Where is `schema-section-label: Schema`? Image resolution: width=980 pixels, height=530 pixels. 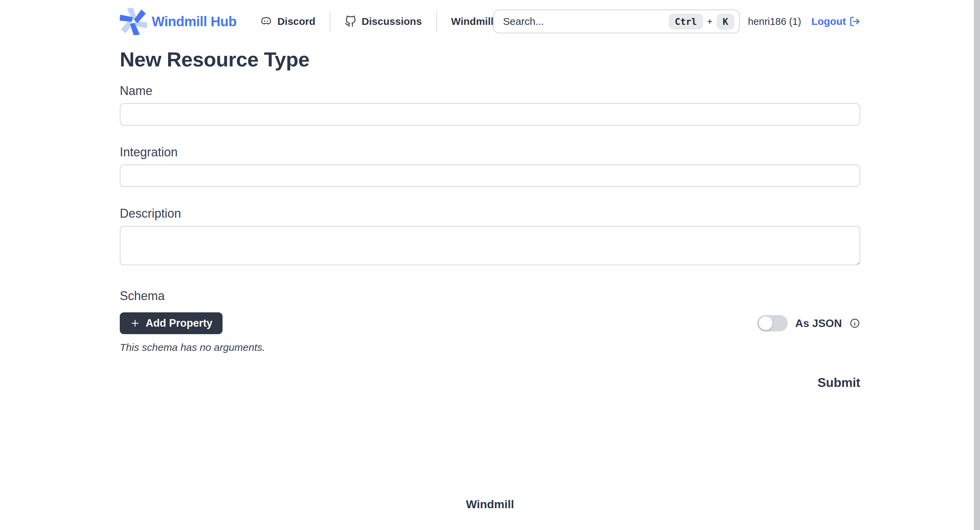
schema-section-label: Schema is located at coordinates (490, 296).